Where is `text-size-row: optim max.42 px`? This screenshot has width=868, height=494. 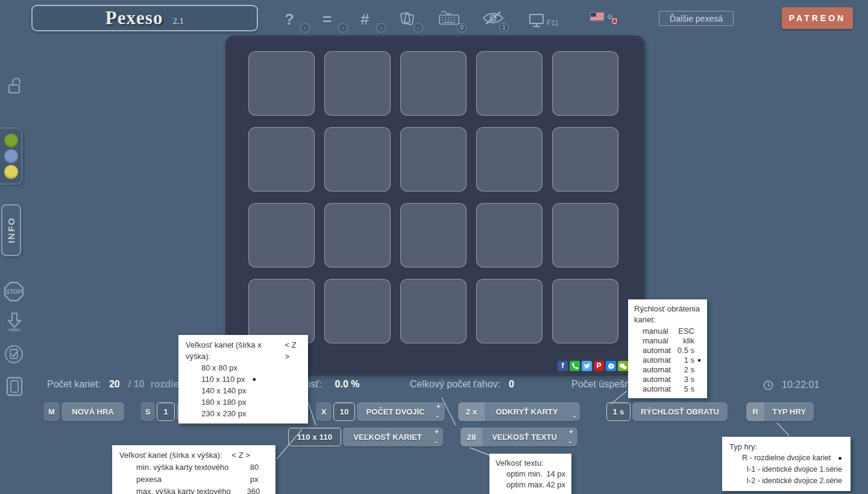 text-size-row: optim max.42 px is located at coordinates (536, 485).